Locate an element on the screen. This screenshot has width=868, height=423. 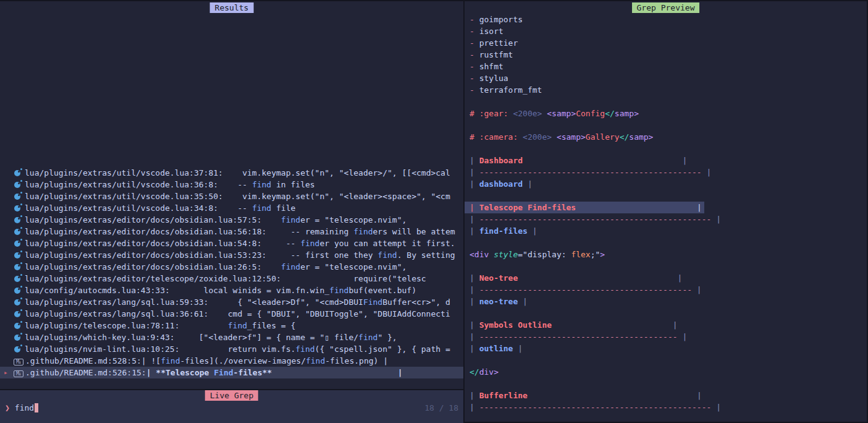
result-row: lua/plugins/extras/util/vscode.lua:36:8:… is located at coordinates (232, 184).